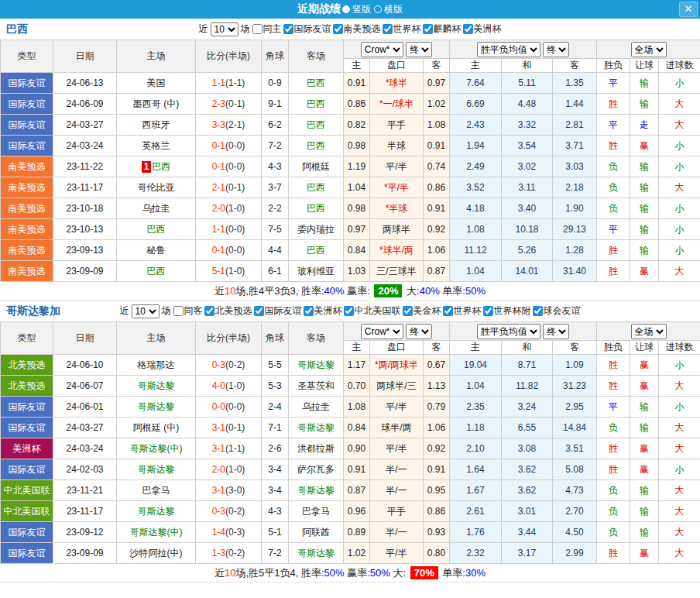 This screenshot has height=598, width=700. What do you see at coordinates (527, 251) in the screenshot?
I see `avg-draw-odds: 5.26` at bounding box center [527, 251].